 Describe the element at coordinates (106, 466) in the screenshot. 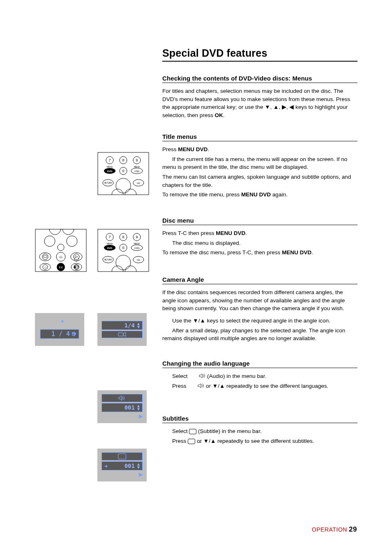

I see `left-arrow-icon: ◀` at that location.